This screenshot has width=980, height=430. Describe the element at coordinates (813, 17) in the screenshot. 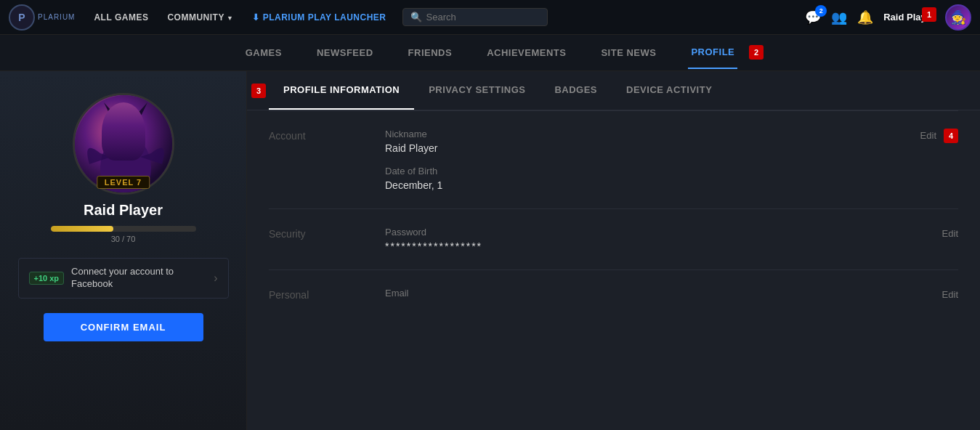

I see `messages-button: 💬 2` at that location.